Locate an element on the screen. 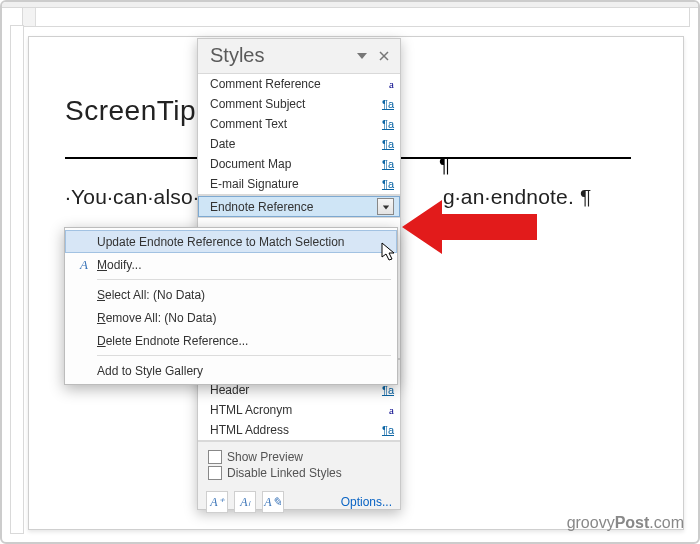 This screenshot has height=544, width=700. horizontal-ruler is located at coordinates (356, 17).